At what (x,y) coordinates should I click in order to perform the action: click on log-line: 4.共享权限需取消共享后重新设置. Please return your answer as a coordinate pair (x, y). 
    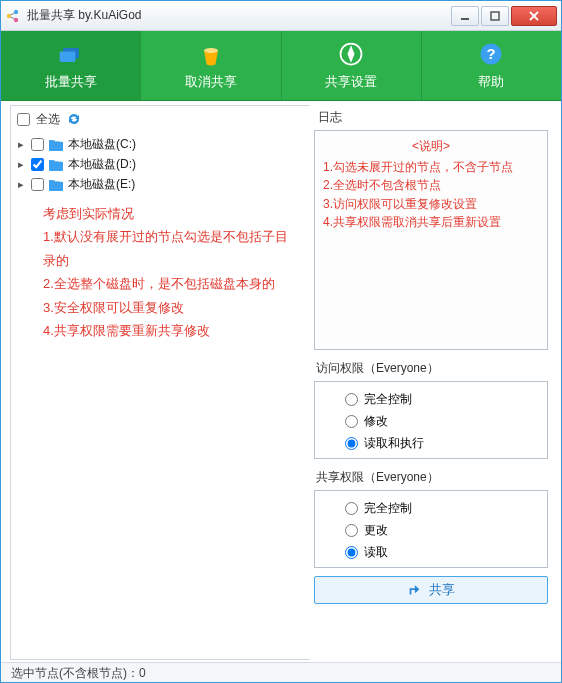
    Looking at the image, I should click on (431, 222).